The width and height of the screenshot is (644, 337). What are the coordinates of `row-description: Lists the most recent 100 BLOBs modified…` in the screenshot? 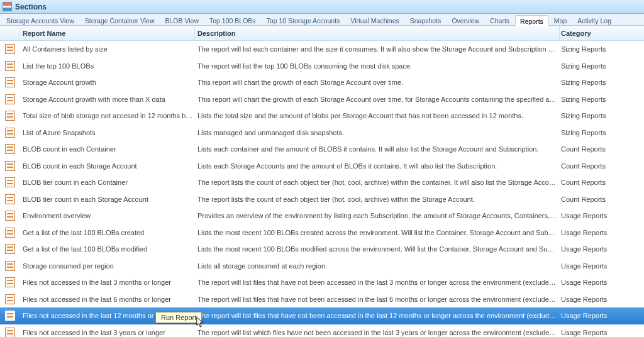 It's located at (377, 249).